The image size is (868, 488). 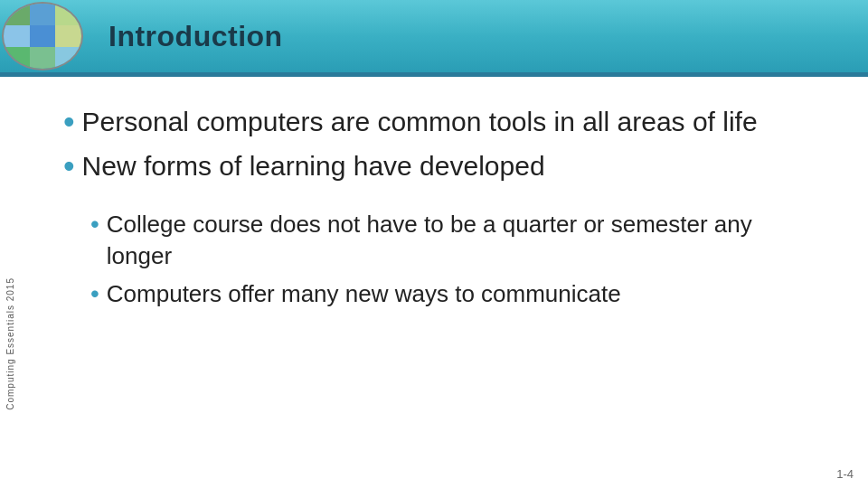 What do you see at coordinates (460, 295) in the screenshot?
I see `sub-bullet-text-2: Computers offer many new ways to communi…` at bounding box center [460, 295].